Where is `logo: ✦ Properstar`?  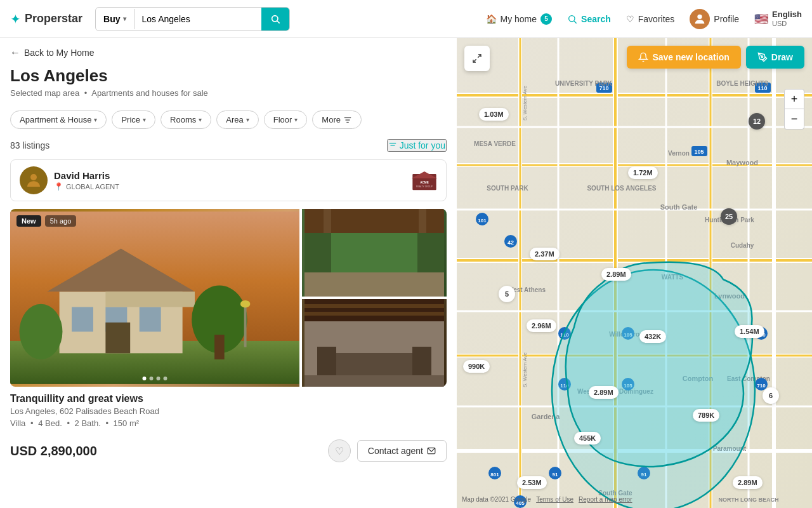 logo: ✦ Properstar is located at coordinates (46, 19).